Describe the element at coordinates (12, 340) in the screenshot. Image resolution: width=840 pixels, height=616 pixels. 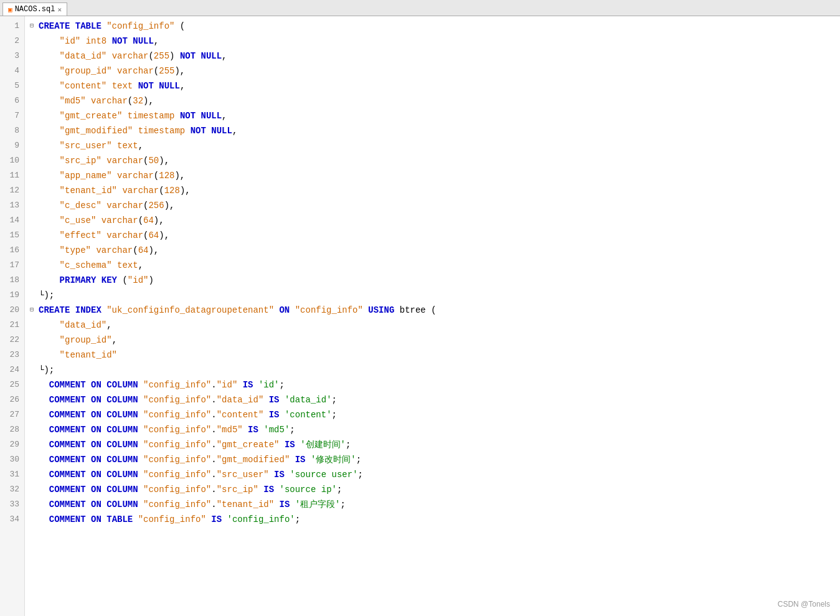
I see `line-number: 22` at that location.